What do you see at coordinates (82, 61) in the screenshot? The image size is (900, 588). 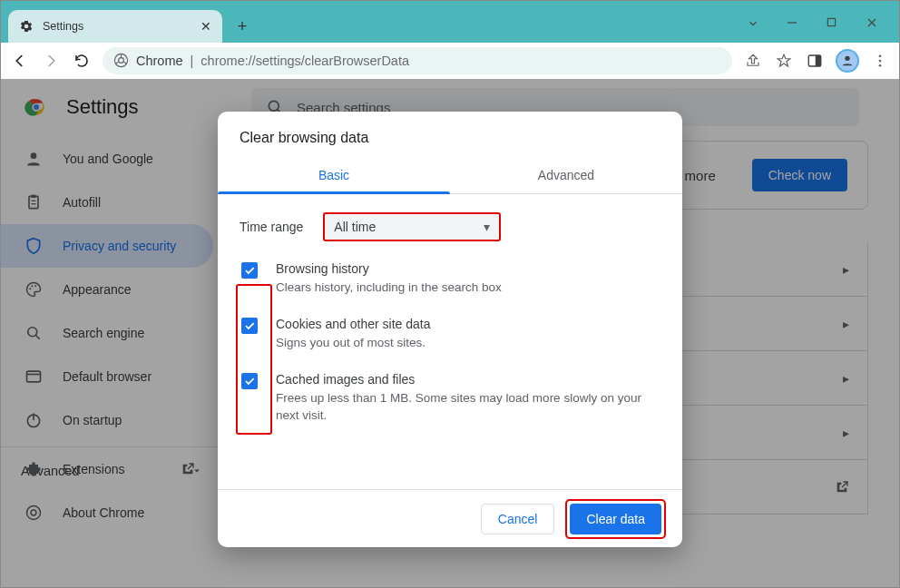 I see `reload-button` at bounding box center [82, 61].